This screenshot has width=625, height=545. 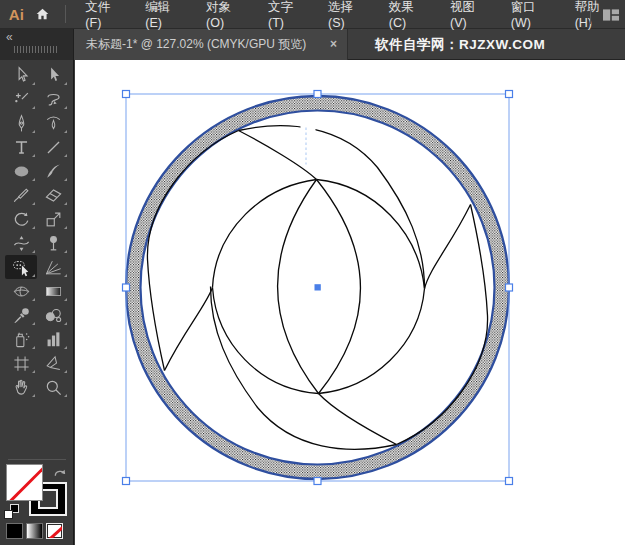 What do you see at coordinates (34, 531) in the screenshot?
I see `gradient-button` at bounding box center [34, 531].